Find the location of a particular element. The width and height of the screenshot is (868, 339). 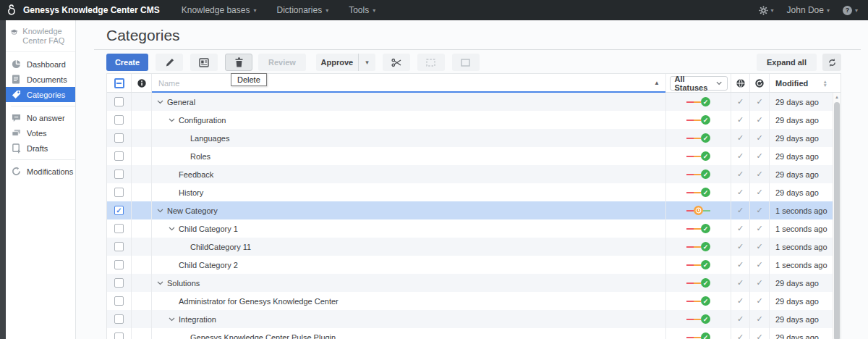

table-row: ✓ New Category ✓ ✓ 1 seconds ago is located at coordinates (474, 210).